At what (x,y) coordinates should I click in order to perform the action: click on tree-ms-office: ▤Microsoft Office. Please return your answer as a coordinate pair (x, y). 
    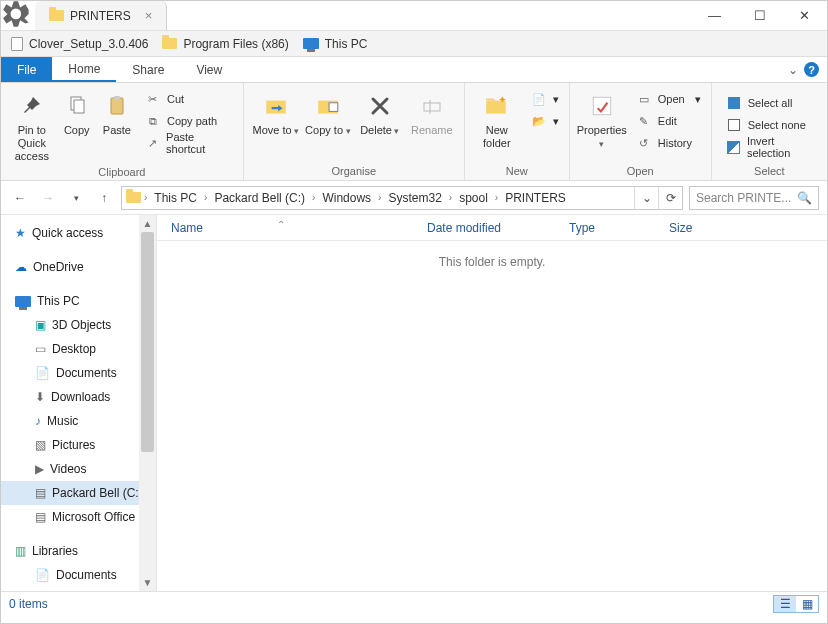
    Looking at the image, I should click on (78, 517).